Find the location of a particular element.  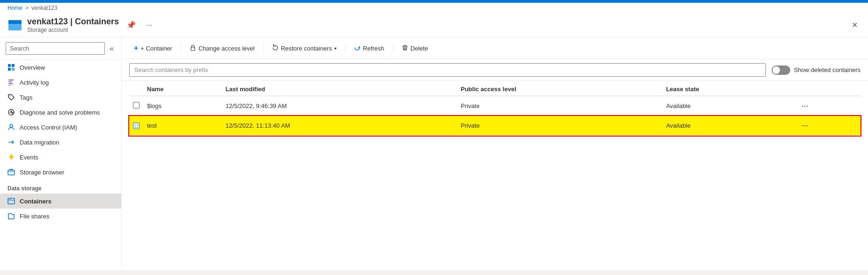

sidebar-nav: Overview Activity log Tags Diagnose and … is located at coordinates (61, 165).